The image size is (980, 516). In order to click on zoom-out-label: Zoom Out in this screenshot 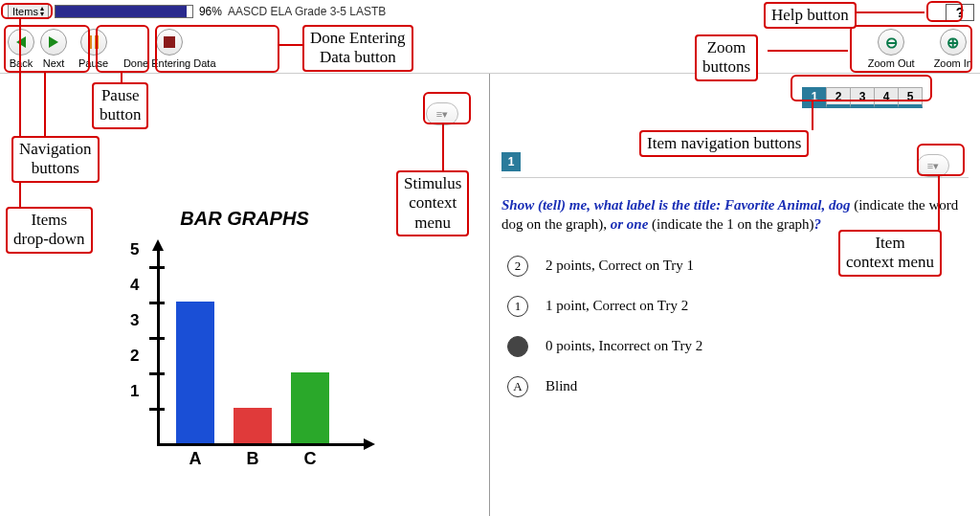, I will do `click(892, 63)`.